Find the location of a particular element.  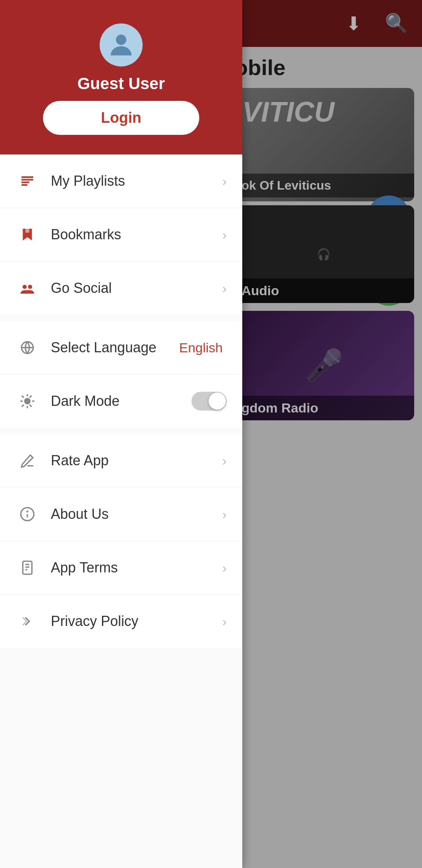

language-value: English is located at coordinates (201, 348).